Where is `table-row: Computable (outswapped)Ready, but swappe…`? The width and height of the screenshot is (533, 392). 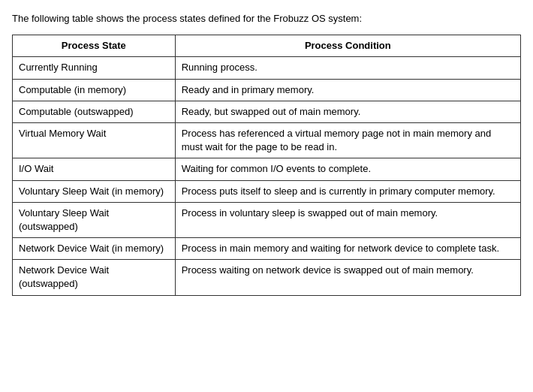 table-row: Computable (outswapped)Ready, but swappe… is located at coordinates (267, 111).